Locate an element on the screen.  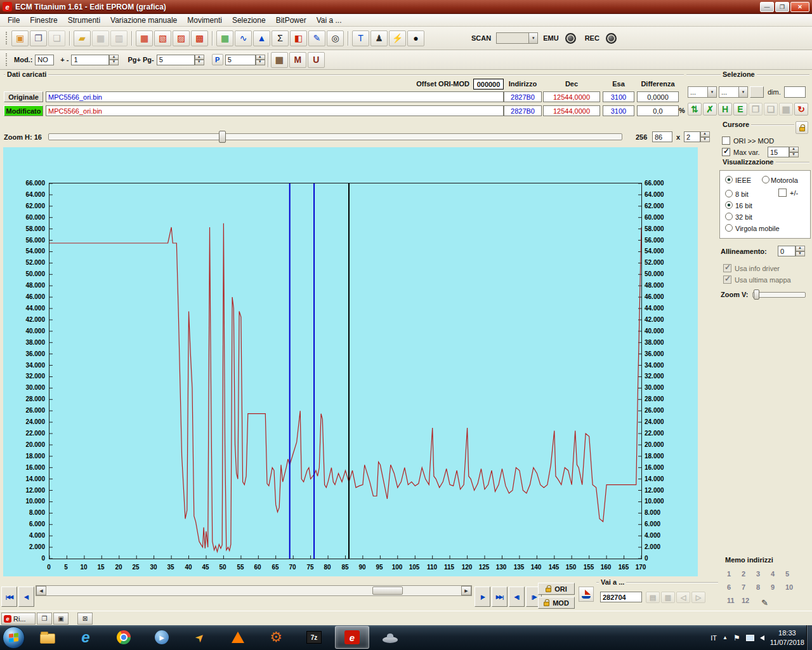
selection-end-combobox: ...▾ is located at coordinates (733, 92).